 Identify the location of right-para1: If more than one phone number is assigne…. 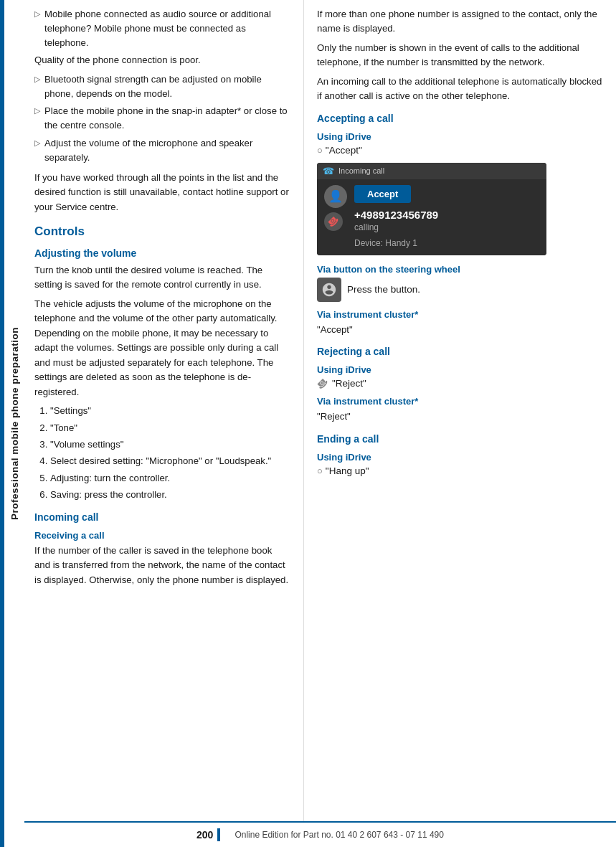
(460, 22).